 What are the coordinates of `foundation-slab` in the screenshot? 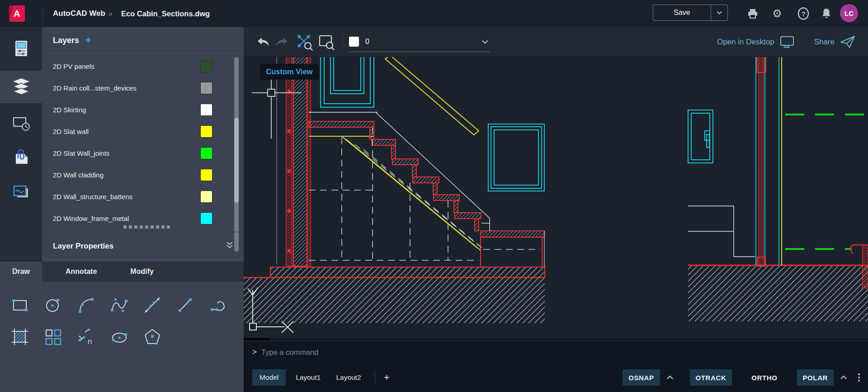 It's located at (408, 272).